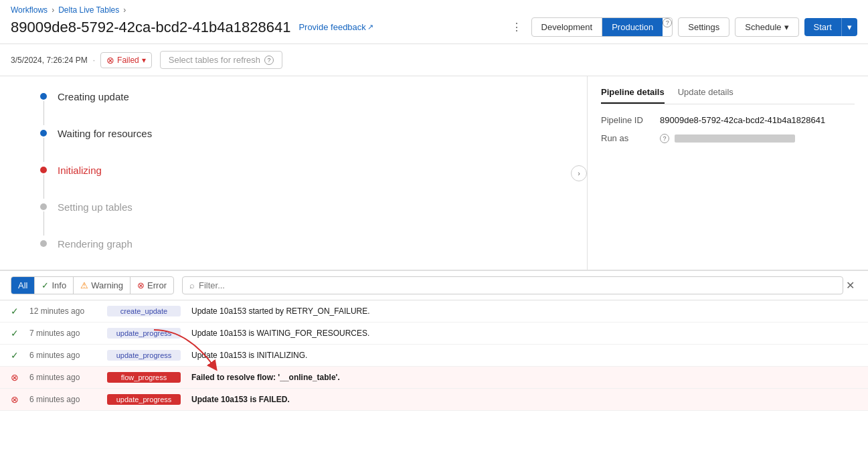  I want to click on log-row-error-5: ⊗ 6 minutes ago update_progress Update 1…, so click(434, 400).